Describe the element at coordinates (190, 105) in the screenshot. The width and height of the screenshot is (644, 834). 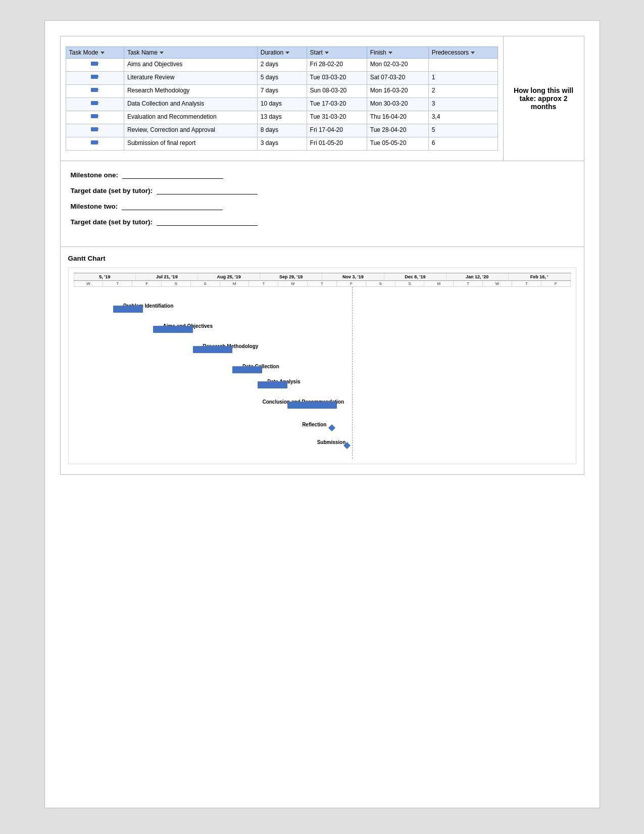
I see `task-name-cell: Data Collection and Analysis` at that location.